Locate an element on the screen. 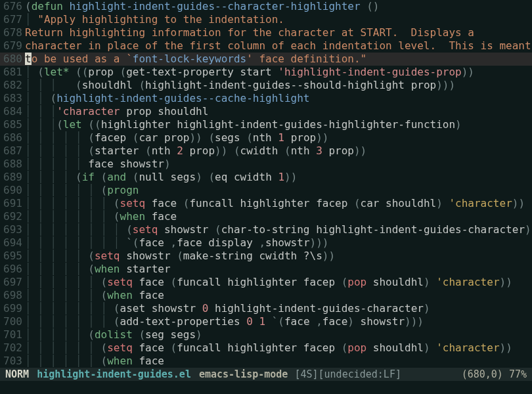  code-line: 698│ │ │ │ │ │ (when face is located at coordinates (266, 296).